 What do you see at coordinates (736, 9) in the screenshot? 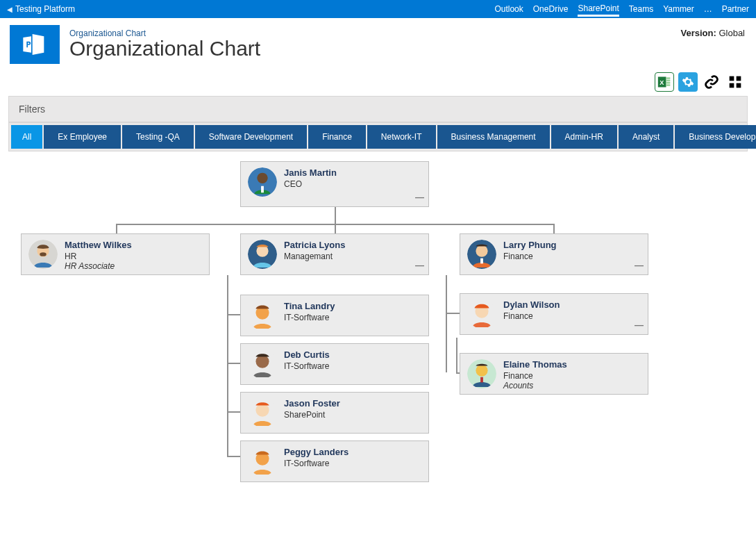
I see `suite-link-partner: Partner` at bounding box center [736, 9].